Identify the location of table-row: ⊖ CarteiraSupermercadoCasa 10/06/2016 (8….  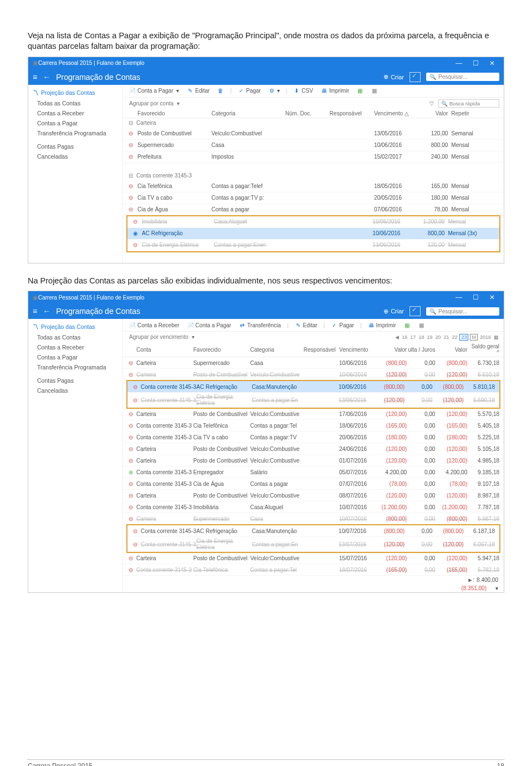
(314, 363).